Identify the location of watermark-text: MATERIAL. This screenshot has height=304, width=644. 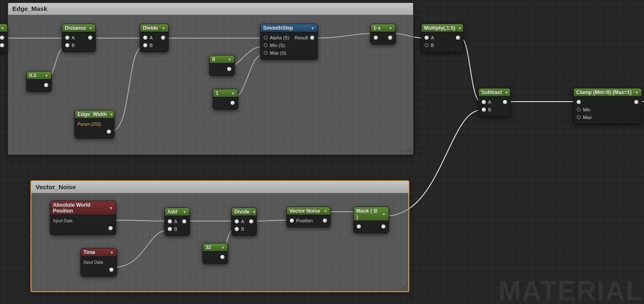
(571, 290).